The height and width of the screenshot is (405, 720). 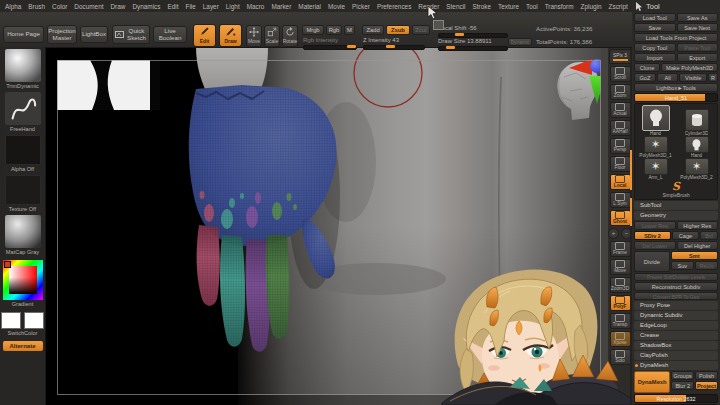 I want to click on menu-marker: Marker, so click(x=281, y=6).